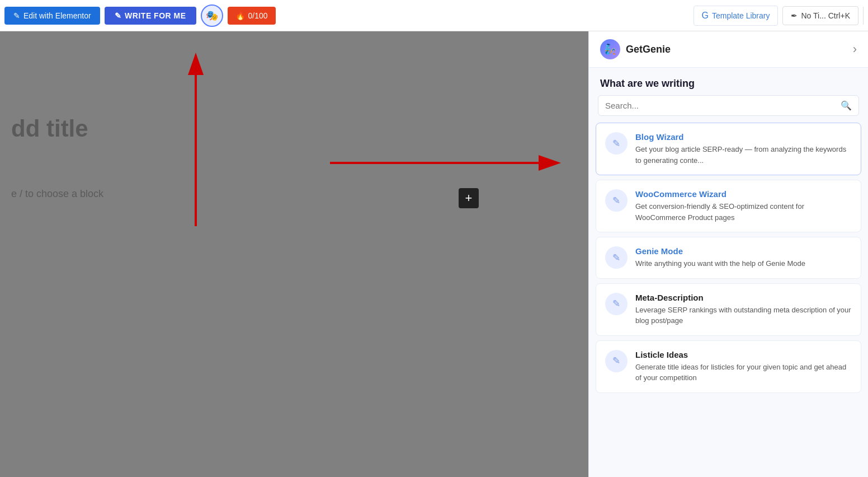  Describe the element at coordinates (728, 258) in the screenshot. I see `list-item: ✎ Genie Mode Write anything you want wit…` at that location.